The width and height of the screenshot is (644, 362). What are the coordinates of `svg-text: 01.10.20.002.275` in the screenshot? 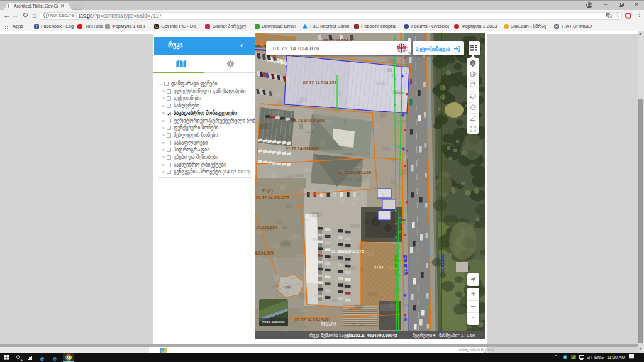 It's located at (347, 251).